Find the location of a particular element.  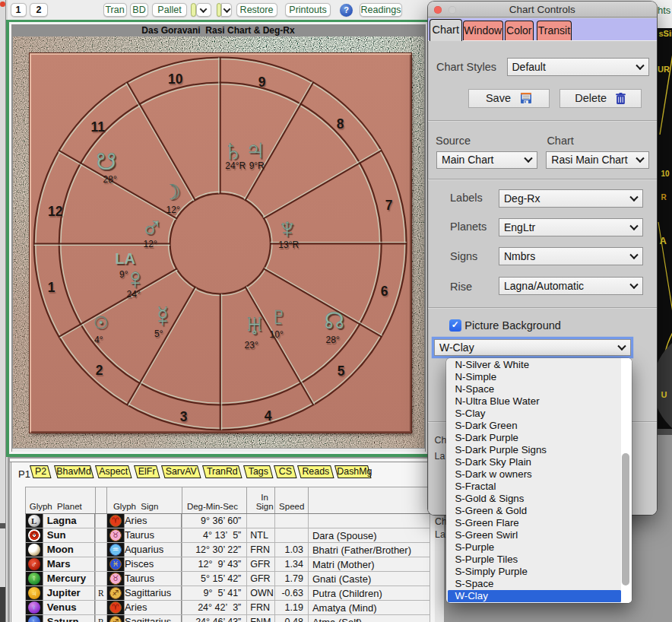

svg-text: 6 is located at coordinates (385, 291).